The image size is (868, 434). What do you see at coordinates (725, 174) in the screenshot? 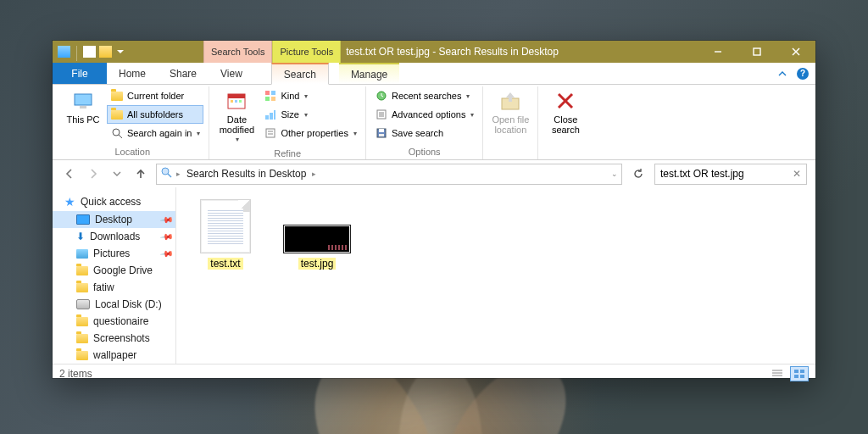
I see `search-input` at bounding box center [725, 174].